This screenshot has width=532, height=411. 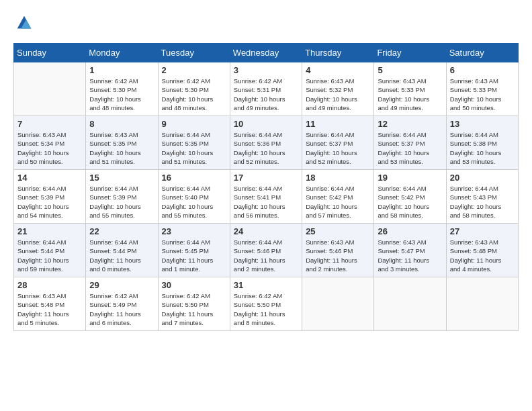 I want to click on day-number: 5, so click(x=410, y=70).